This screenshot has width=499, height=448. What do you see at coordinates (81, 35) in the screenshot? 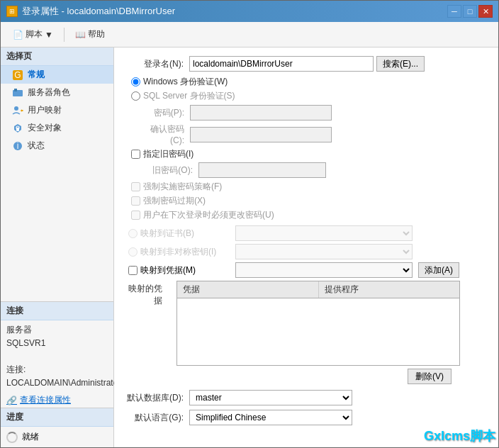
I see `help-icon: 📖` at bounding box center [81, 35].